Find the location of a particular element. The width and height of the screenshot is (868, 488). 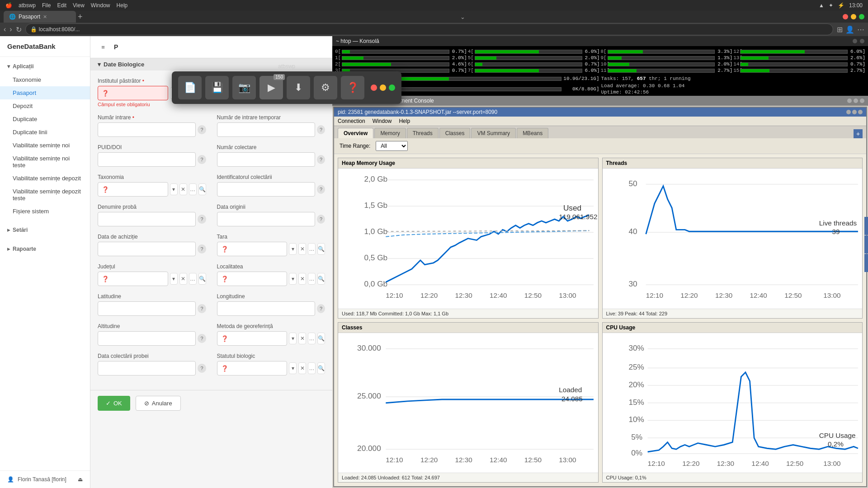

profile-icon: 👤 is located at coordinates (850, 30).